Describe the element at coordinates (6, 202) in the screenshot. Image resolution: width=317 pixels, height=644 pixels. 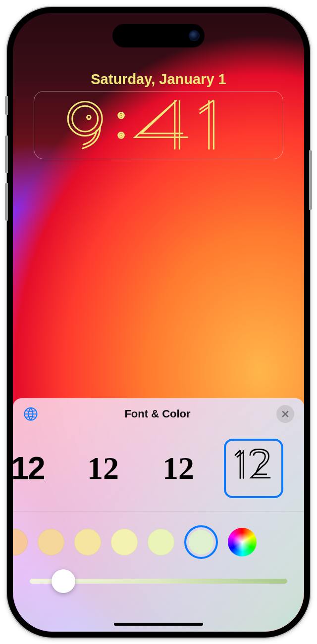
I see `volume-down-button` at that location.